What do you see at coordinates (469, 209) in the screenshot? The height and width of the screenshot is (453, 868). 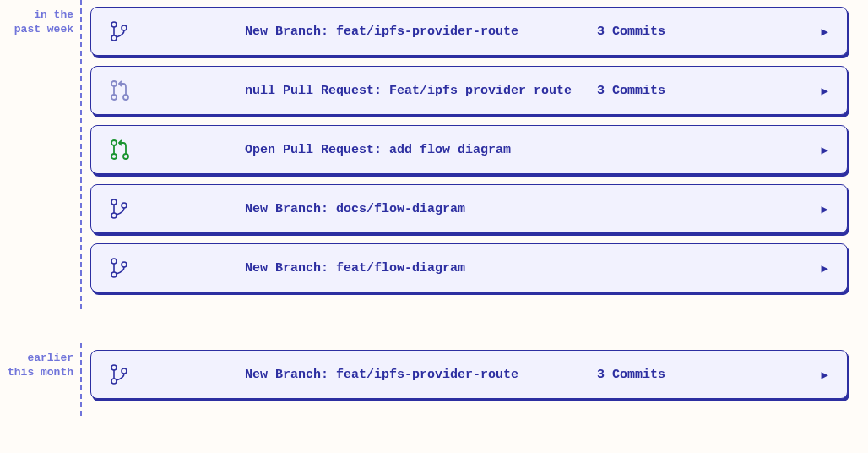 I see `activity-card: New Branch: docs/flow-diagram▶` at bounding box center [469, 209].